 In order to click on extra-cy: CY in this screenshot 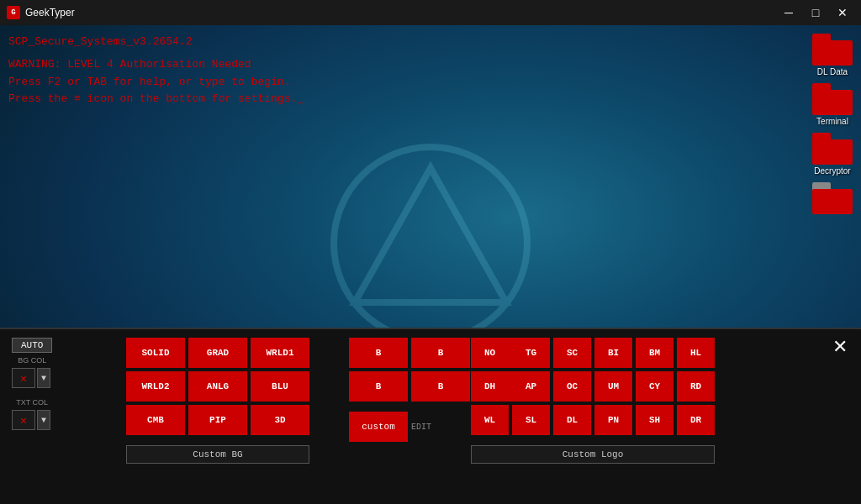, I will do `click(654, 386)`.